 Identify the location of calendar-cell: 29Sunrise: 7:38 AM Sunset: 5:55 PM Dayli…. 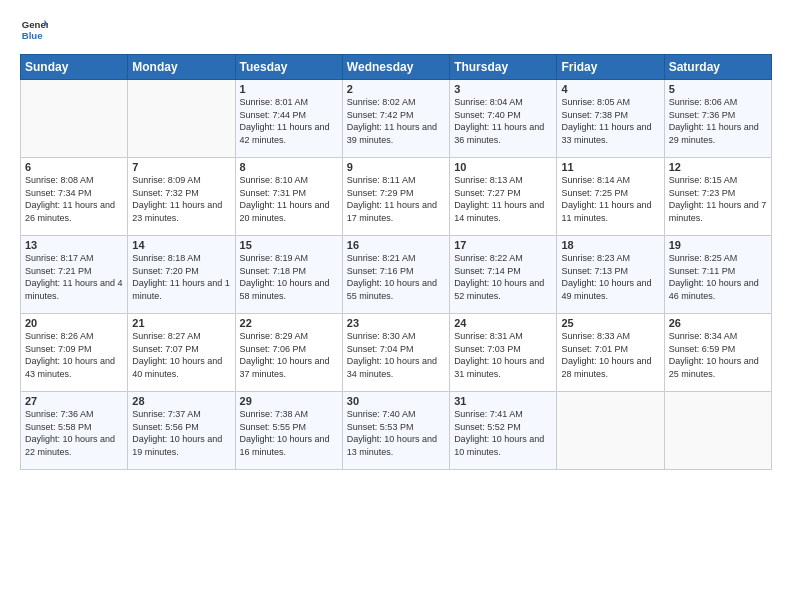
(288, 431).